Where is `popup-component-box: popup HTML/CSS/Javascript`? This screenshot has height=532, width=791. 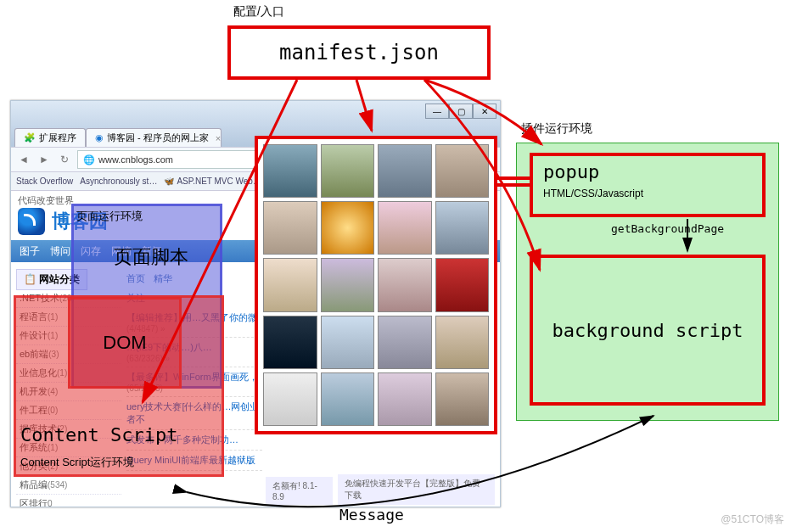 popup-component-box: popup HTML/CSS/Javascript is located at coordinates (648, 185).